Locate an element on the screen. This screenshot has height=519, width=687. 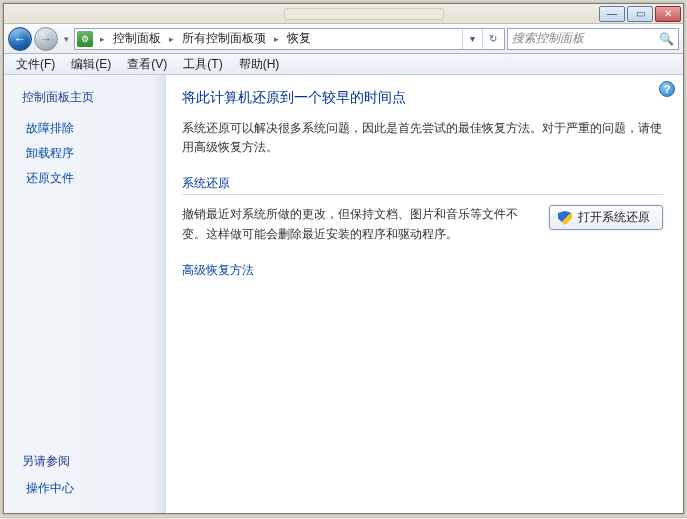
help-icon: ? is located at coordinates (667, 89).